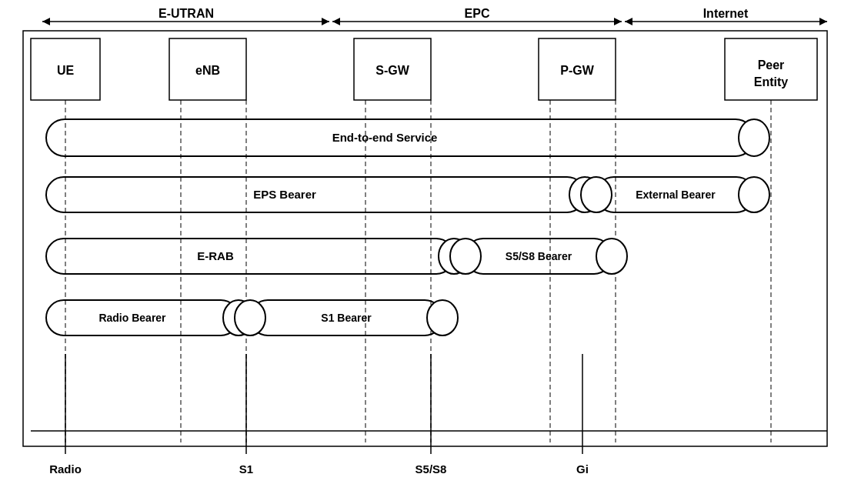 This screenshot has width=851, height=504. Describe the element at coordinates (346, 318) in the screenshot. I see `s1-bearer-label: S1 Bearer` at that location.